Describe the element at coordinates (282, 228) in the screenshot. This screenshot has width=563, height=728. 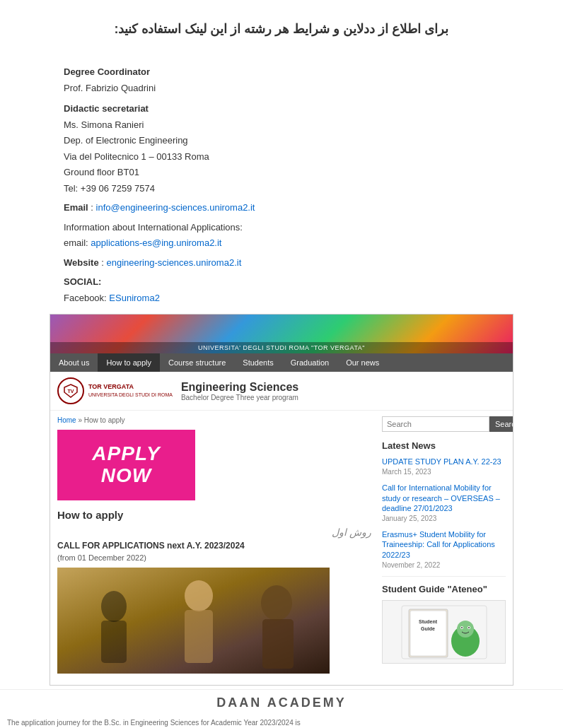
I see `intl-label: Information about International Applicat…` at that location.